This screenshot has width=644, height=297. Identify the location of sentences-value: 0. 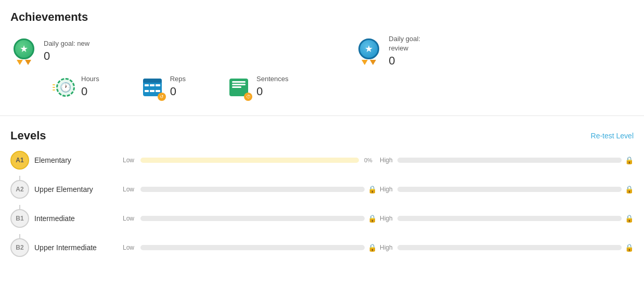
(273, 92).